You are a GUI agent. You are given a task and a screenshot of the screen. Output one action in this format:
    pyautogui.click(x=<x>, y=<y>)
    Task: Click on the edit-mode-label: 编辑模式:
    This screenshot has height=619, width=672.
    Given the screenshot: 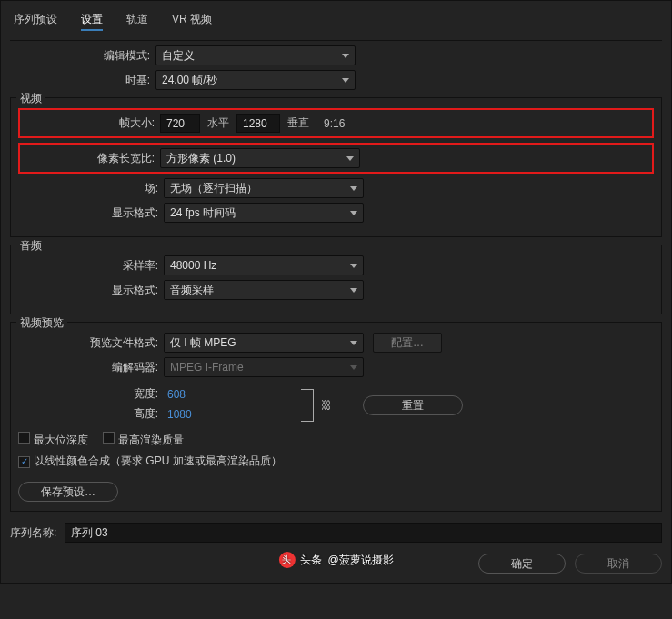 What is the action you would take?
    pyautogui.click(x=83, y=56)
    